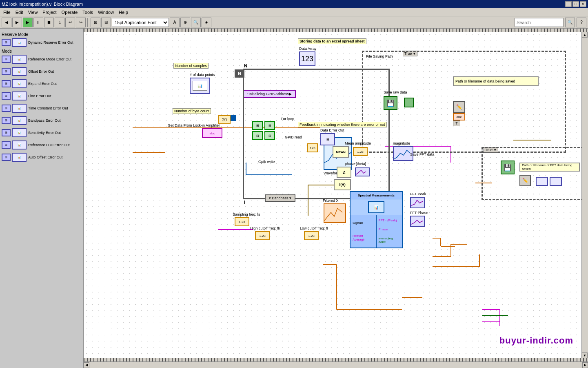  What do you see at coordinates (106, 22) in the screenshot?
I see `tool2: ⊟` at bounding box center [106, 22].